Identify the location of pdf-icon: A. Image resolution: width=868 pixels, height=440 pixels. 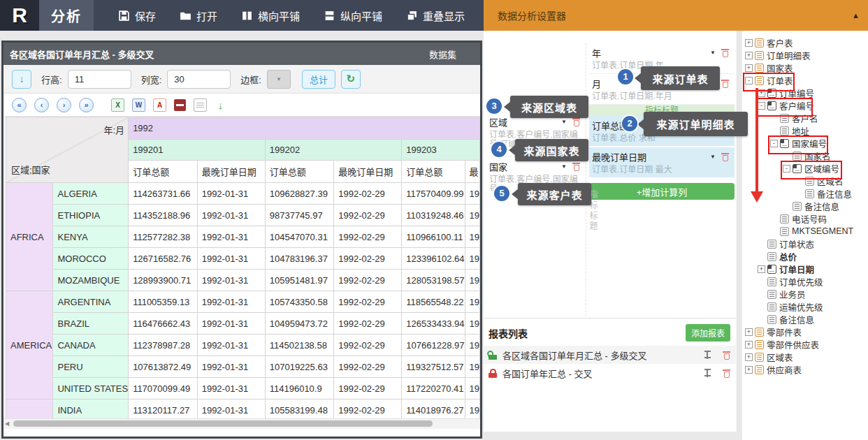
(159, 105).